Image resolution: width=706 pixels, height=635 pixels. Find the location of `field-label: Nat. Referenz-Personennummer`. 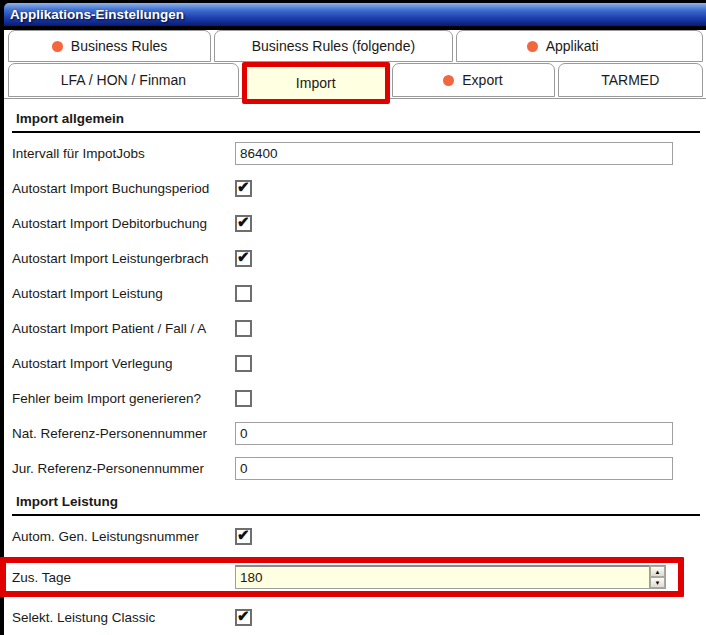

field-label: Nat. Referenz-Personennummer is located at coordinates (124, 434).